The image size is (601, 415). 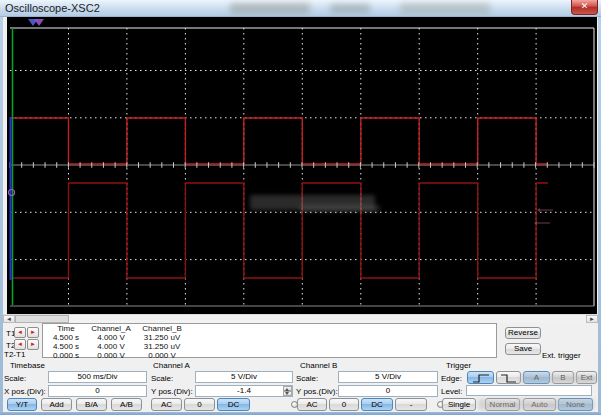 I want to click on trigger-edge-label: Edge:, so click(x=452, y=378).